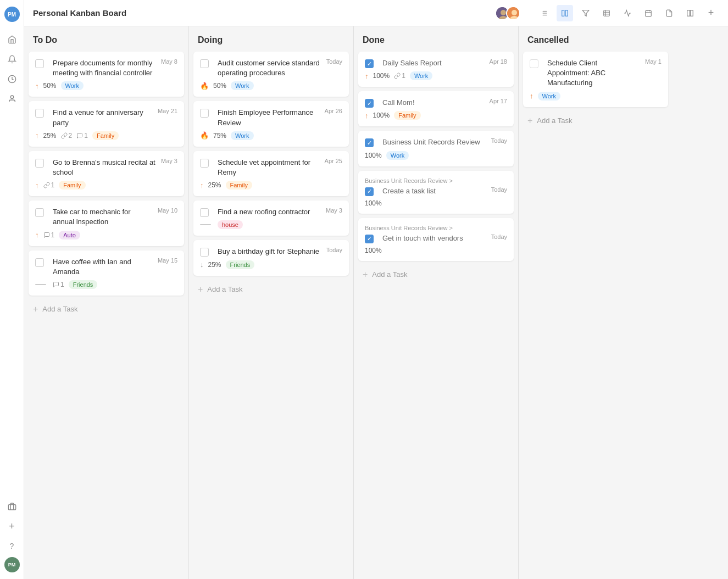 Image resolution: width=728 pixels, height=579 pixels. Describe the element at coordinates (107, 223) in the screenshot. I see `card-mechanic: Take car to mechanic for annual inspecti…` at that location.